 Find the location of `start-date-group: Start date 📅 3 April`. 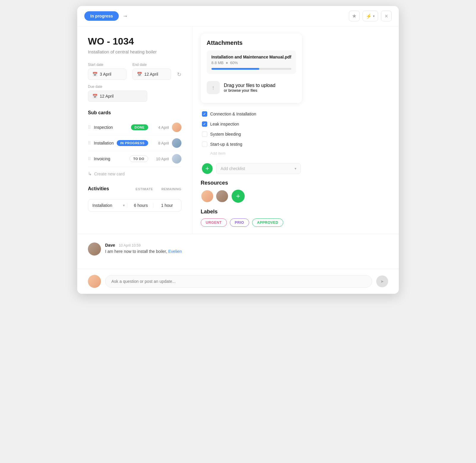

start-date-group: Start date 📅 3 April is located at coordinates (107, 71).